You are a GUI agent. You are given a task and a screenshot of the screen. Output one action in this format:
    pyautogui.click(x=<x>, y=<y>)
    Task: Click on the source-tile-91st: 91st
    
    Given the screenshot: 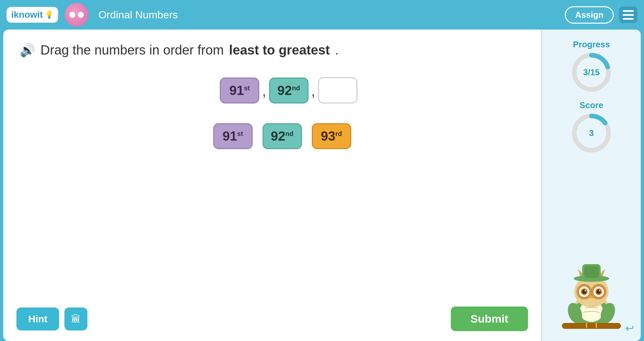 What is the action you would take?
    pyautogui.click(x=233, y=136)
    